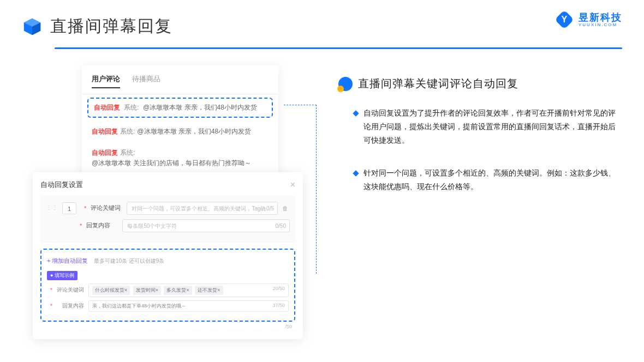  I want to click on example-keyword-label: 评论关键词, so click(70, 290).